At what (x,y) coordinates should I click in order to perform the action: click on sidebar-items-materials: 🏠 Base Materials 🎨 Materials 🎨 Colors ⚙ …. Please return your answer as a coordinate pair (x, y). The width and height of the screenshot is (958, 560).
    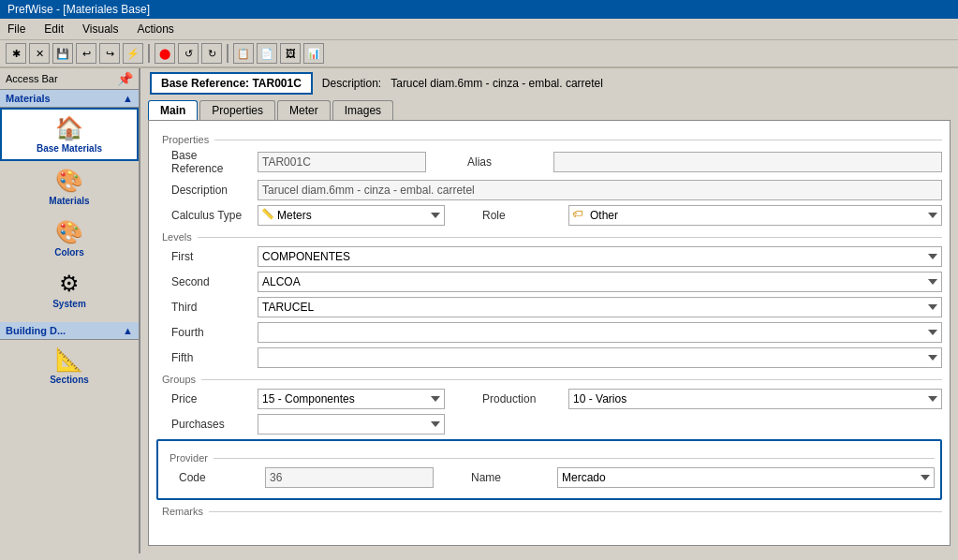
    Looking at the image, I should click on (69, 215).